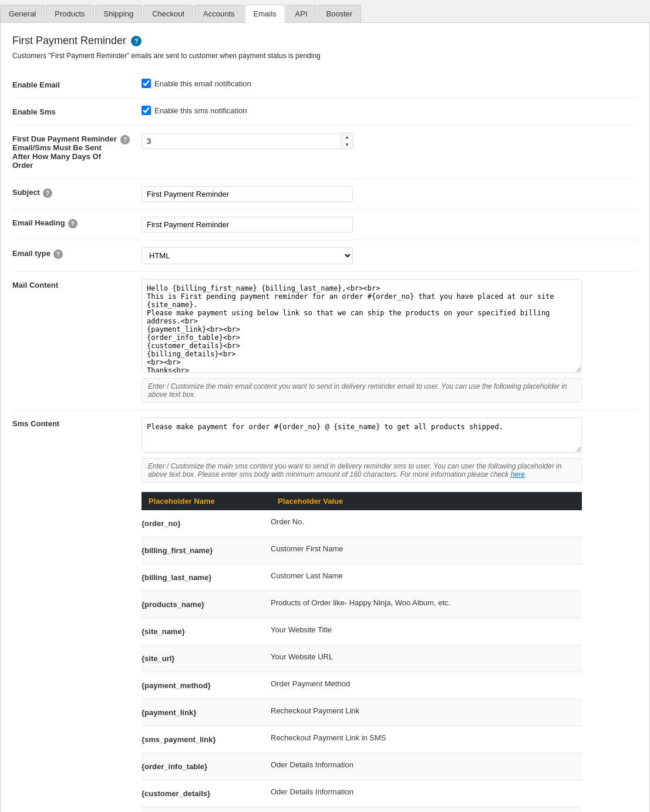 This screenshot has width=650, height=812. I want to click on tab-products: Products, so click(69, 14).